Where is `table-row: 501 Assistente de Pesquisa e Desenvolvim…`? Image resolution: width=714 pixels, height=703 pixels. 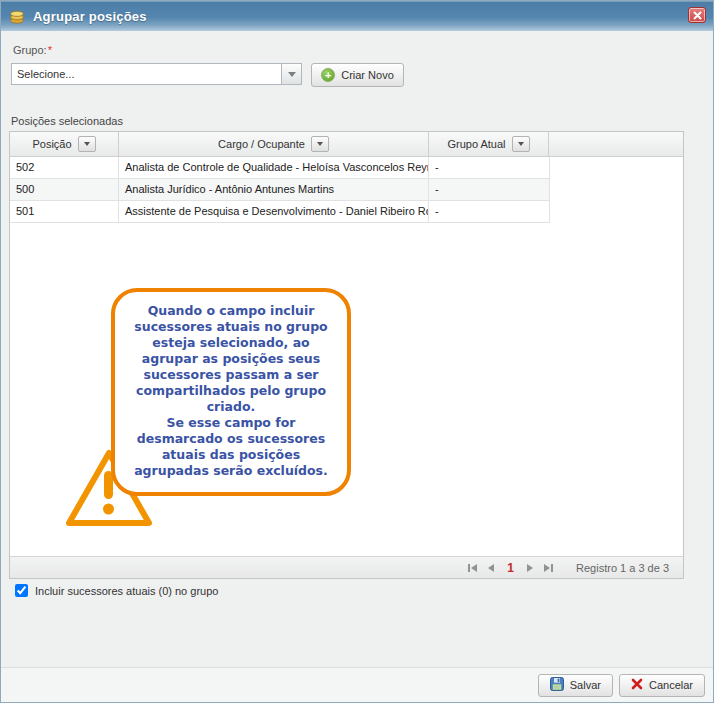
table-row: 501 Assistente de Pesquisa e Desenvolvim… is located at coordinates (280, 212).